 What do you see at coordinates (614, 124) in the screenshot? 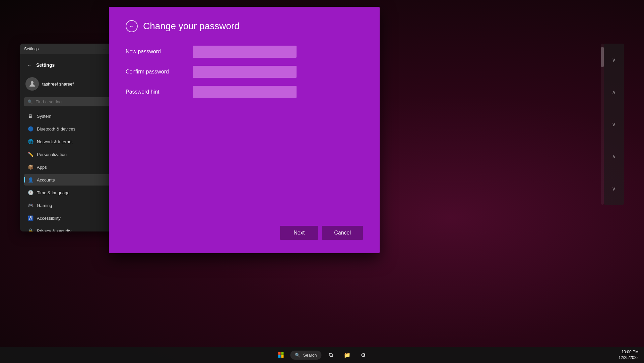
I see `expand-arrow-2: ∨` at bounding box center [614, 124].